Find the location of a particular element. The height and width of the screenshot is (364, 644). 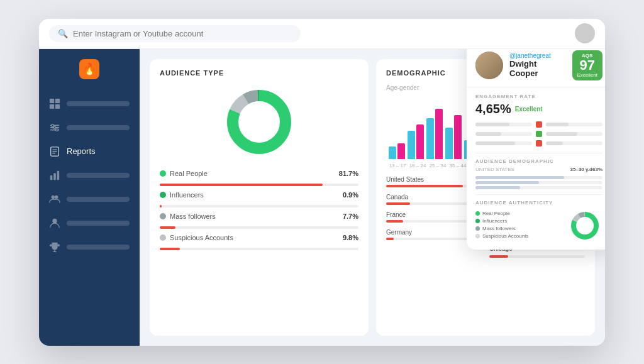

sidebar-item-bar-chart is located at coordinates (89, 175).